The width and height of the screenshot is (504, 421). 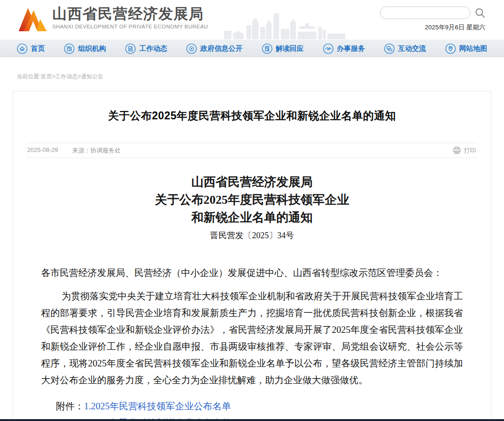 What do you see at coordinates (70, 409) in the screenshot?
I see `attachments-label: 附件：` at bounding box center [70, 409].